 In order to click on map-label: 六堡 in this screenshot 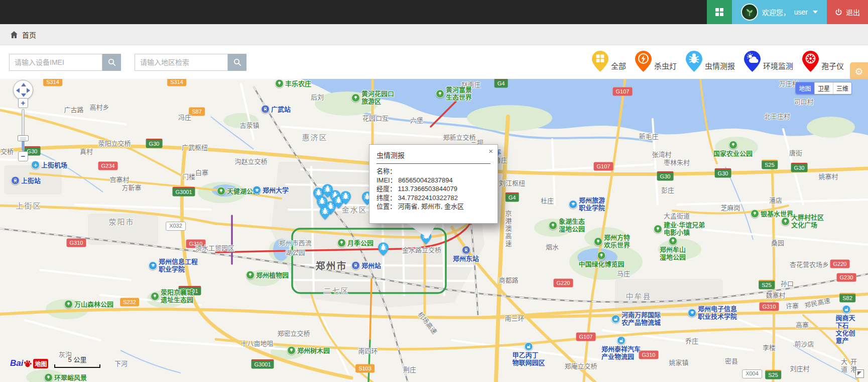, I will do `click(417, 120)`.